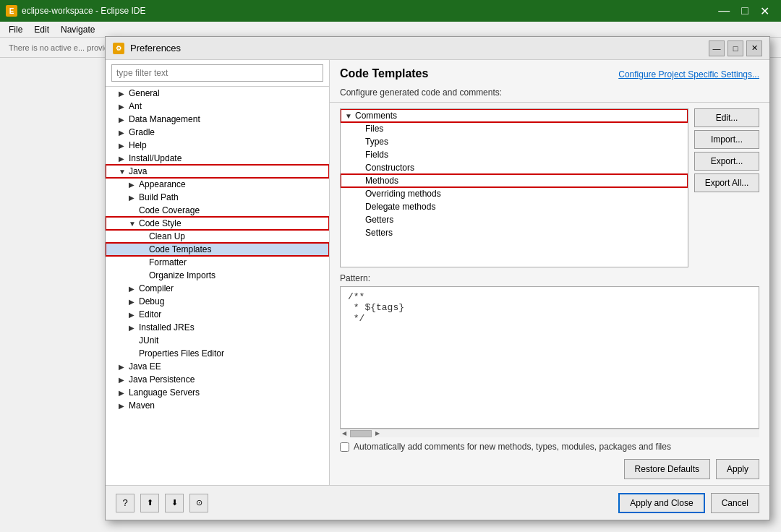 Image resolution: width=781 pixels, height=532 pixels. I want to click on tree-item-junit: ▶ JUnit, so click(217, 340).